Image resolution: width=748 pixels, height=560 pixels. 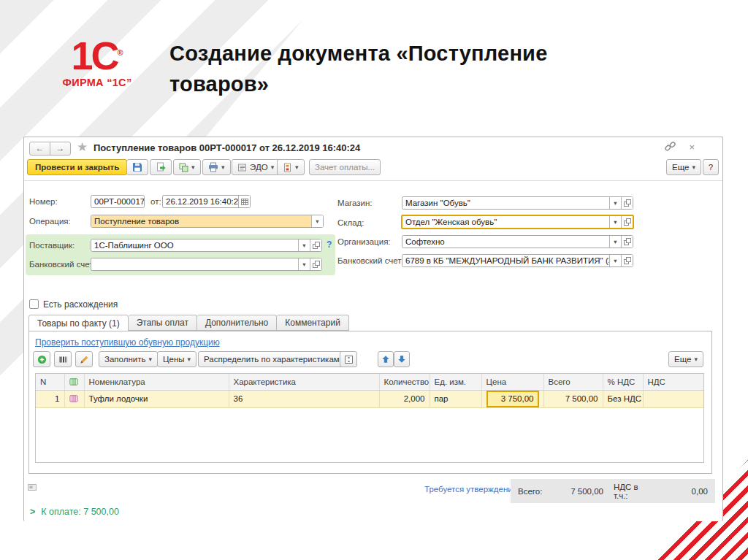 I want to click on back-icon: ←, so click(x=40, y=148).